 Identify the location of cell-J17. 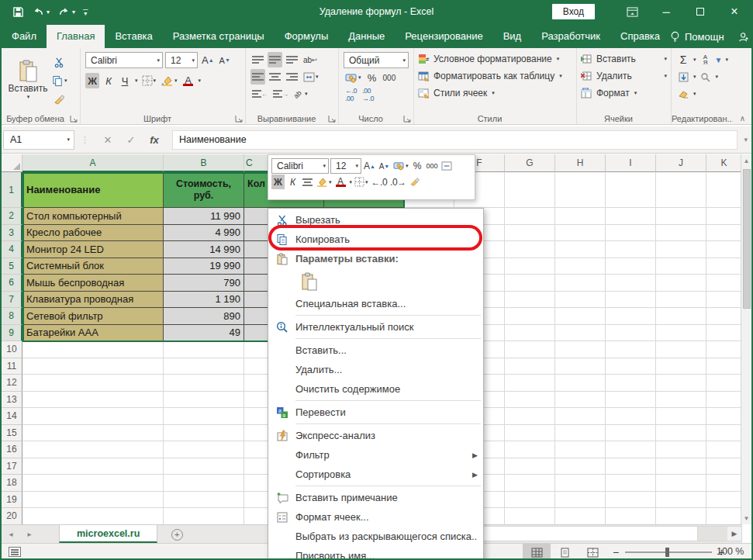
(681, 467).